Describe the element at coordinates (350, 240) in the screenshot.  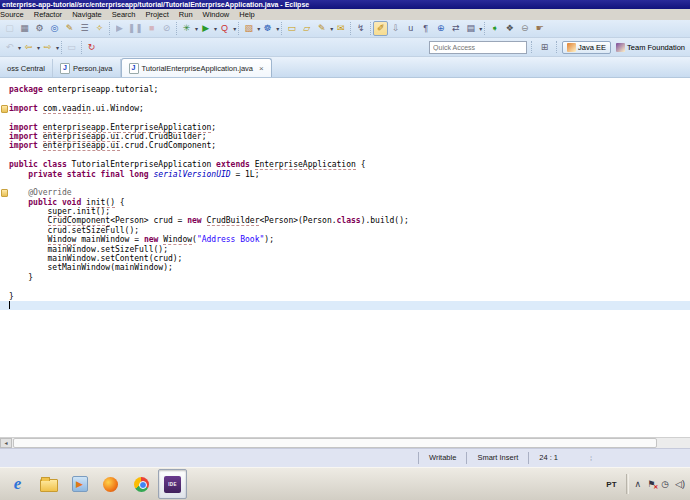
I see `code-line-17: Window mainWindow = new Window("Address …` at that location.